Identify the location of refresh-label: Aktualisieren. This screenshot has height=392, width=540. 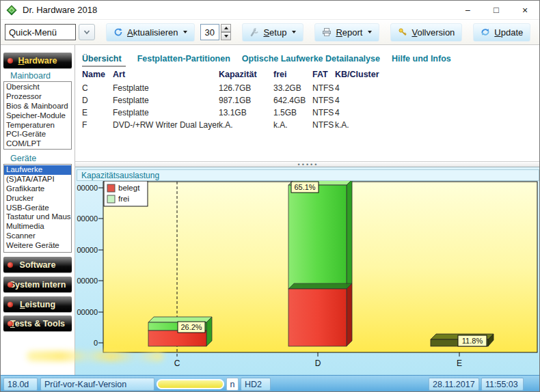
(152, 33).